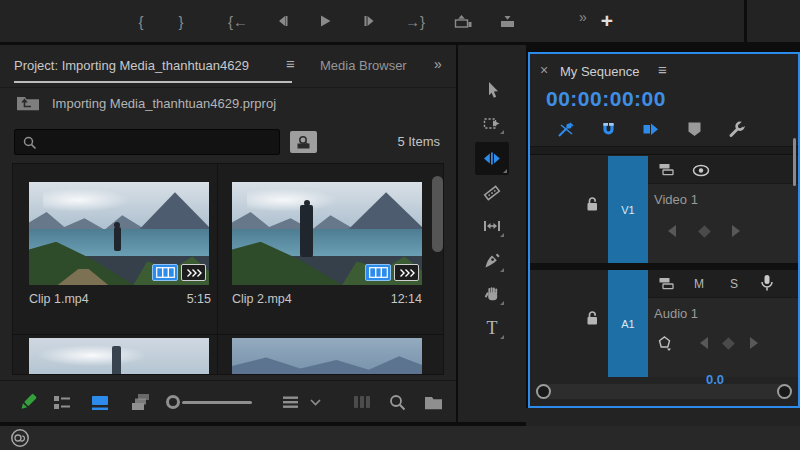  What do you see at coordinates (304, 142) in the screenshot?
I see `find-bin-icon` at bounding box center [304, 142].